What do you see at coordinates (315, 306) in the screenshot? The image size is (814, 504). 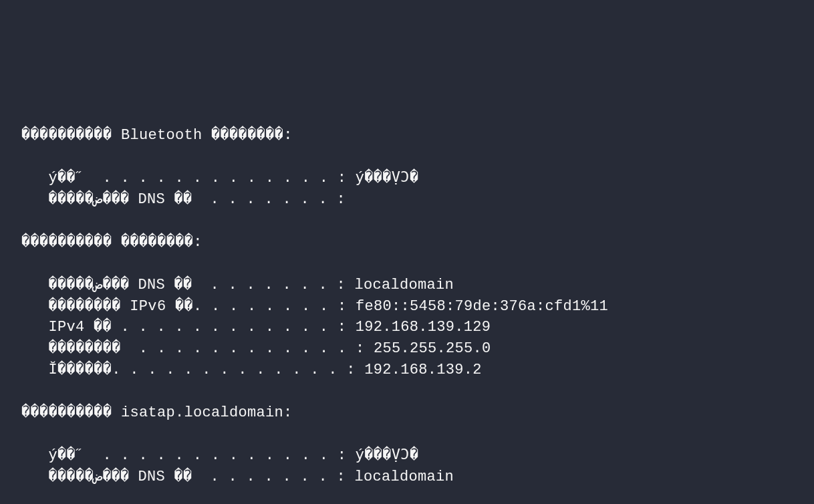 I see `ethernet-ipv6: �������� IPv6 ��. . . . . . . . : fe80::…` at bounding box center [315, 306].